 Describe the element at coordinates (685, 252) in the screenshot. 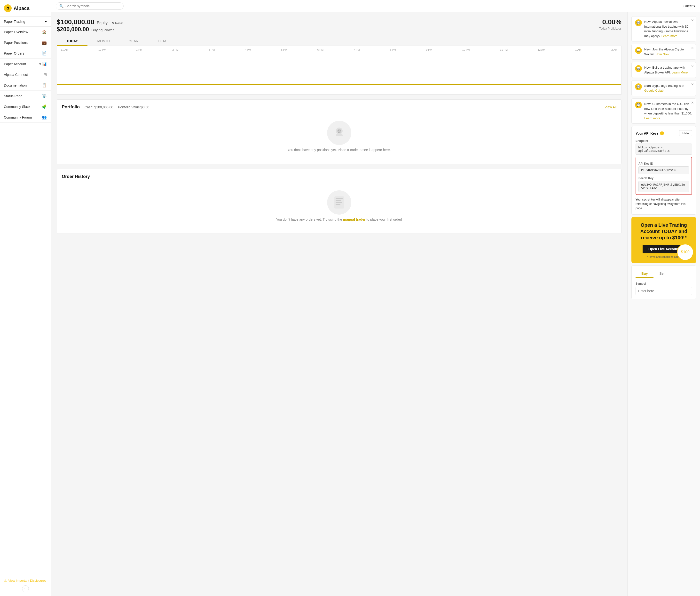

I see `promo-badge: $100` at that location.